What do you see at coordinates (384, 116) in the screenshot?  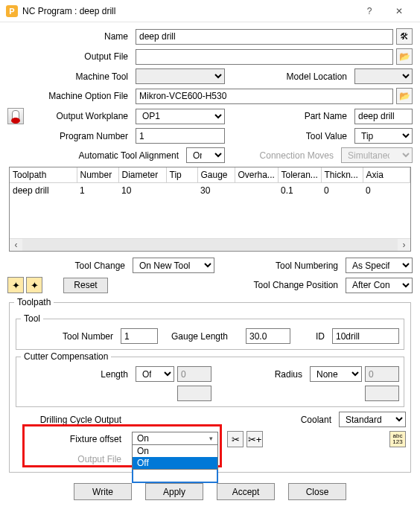 I see `part-name-input` at bounding box center [384, 116].